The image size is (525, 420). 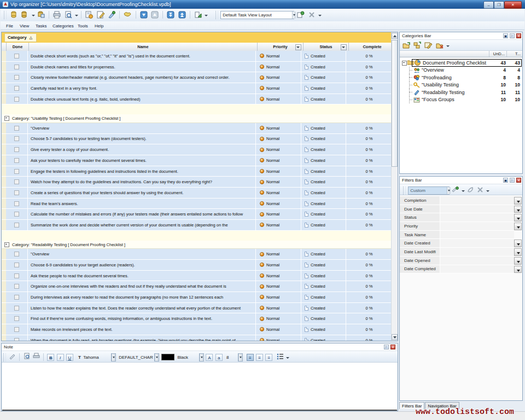 I want to click on grid-vertical-scrollbar, so click(x=394, y=186).